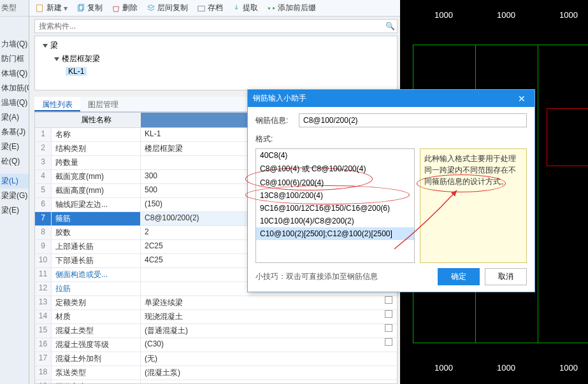 The height and width of the screenshot is (384, 588). I want to click on category-header: 类型, so click(14, 8).